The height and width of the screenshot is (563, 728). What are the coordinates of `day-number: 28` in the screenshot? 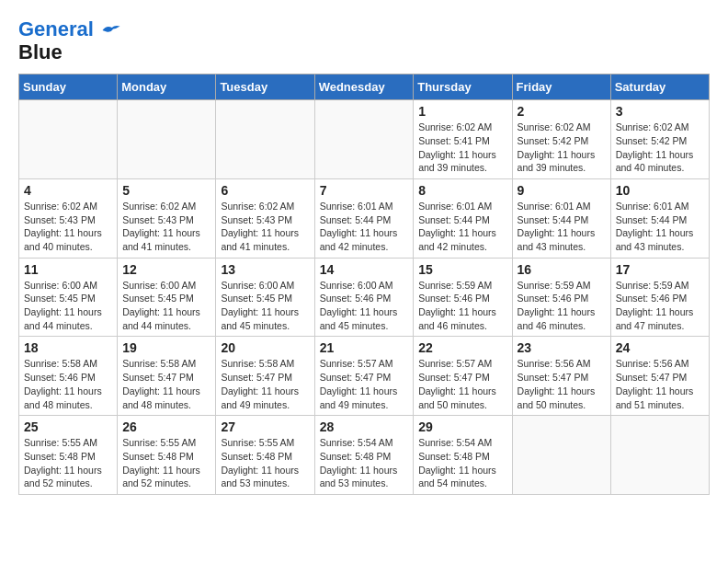 It's located at (364, 427).